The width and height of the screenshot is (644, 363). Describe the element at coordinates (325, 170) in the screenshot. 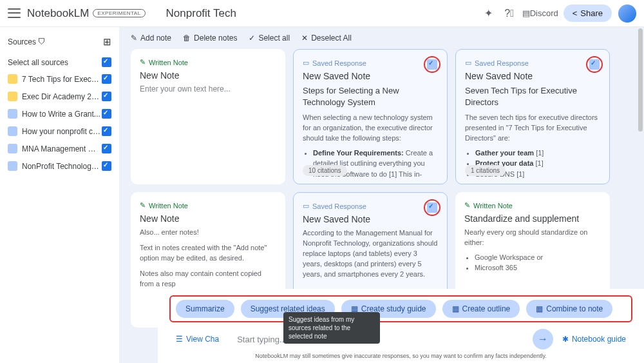

I see `citations-badge: 10 citations` at that location.